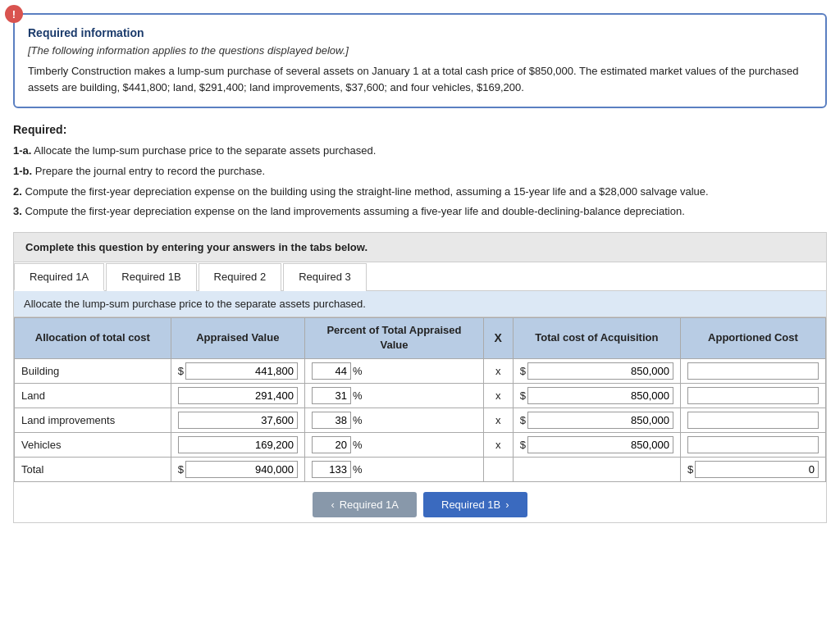  I want to click on col-header-5: Total cost of Acquisition, so click(596, 338).